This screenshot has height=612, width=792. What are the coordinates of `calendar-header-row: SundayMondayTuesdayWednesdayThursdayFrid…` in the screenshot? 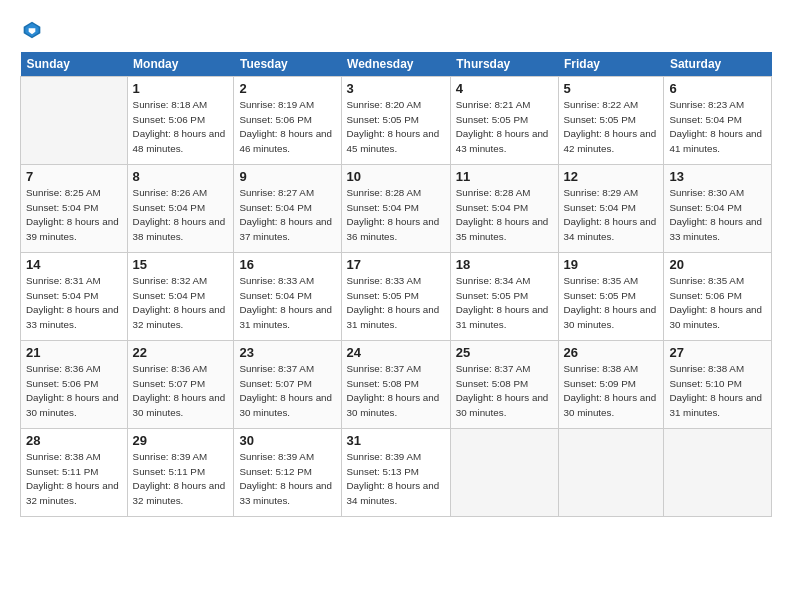 It's located at (396, 64).